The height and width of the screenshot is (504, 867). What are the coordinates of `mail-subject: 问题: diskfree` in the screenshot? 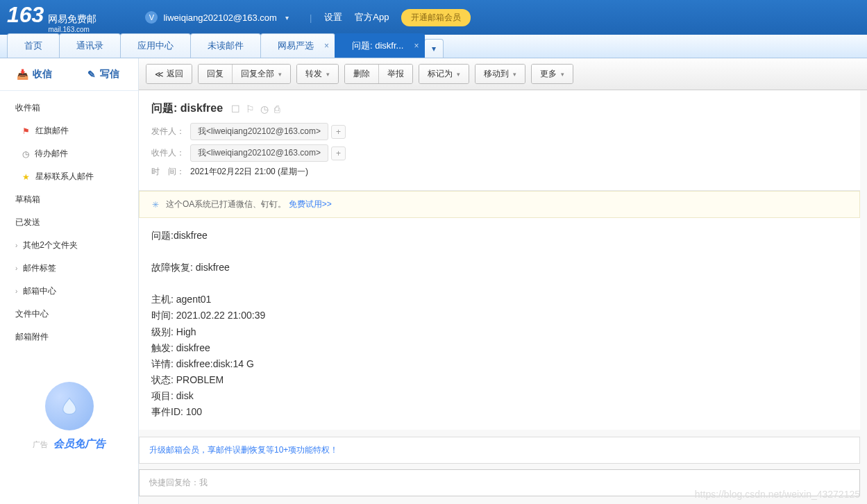 It's located at (187, 108).